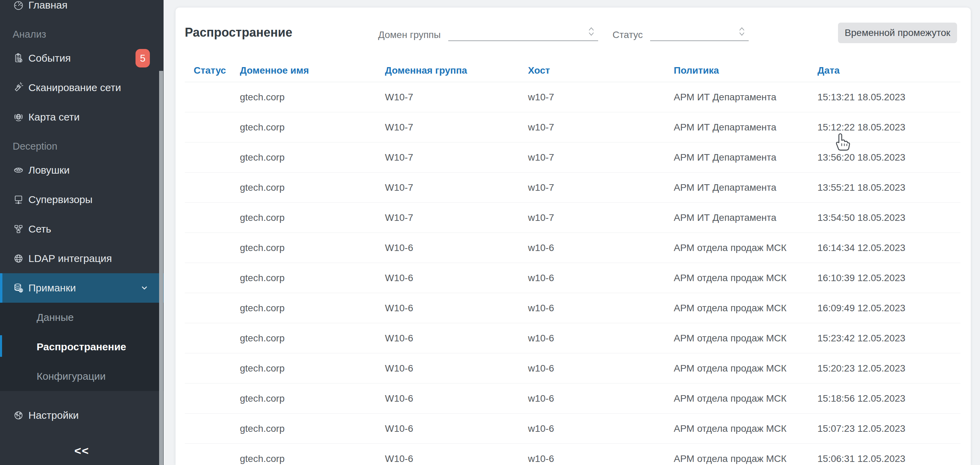 This screenshot has height=465, width=980. Describe the element at coordinates (81, 347) in the screenshot. I see `sidebar-item-label: Распространение` at that location.